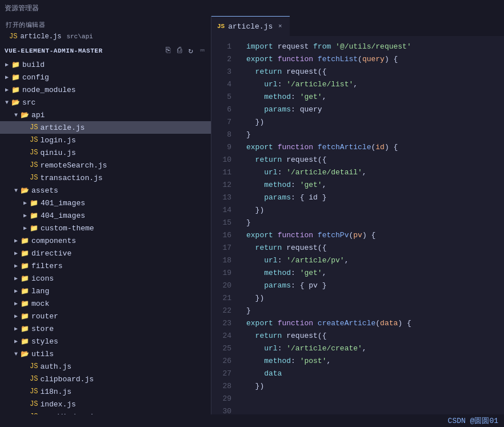 This screenshot has height=427, width=504. What do you see at coordinates (54, 241) in the screenshot?
I see `tree-label-components: components` at bounding box center [54, 241].